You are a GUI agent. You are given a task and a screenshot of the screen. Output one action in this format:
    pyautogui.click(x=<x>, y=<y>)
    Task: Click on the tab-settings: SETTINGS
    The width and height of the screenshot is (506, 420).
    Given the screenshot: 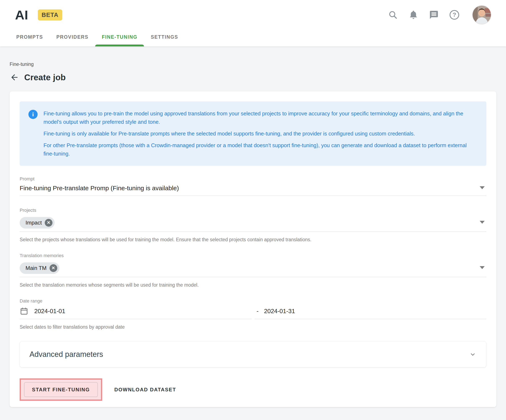 What is the action you would take?
    pyautogui.click(x=164, y=37)
    